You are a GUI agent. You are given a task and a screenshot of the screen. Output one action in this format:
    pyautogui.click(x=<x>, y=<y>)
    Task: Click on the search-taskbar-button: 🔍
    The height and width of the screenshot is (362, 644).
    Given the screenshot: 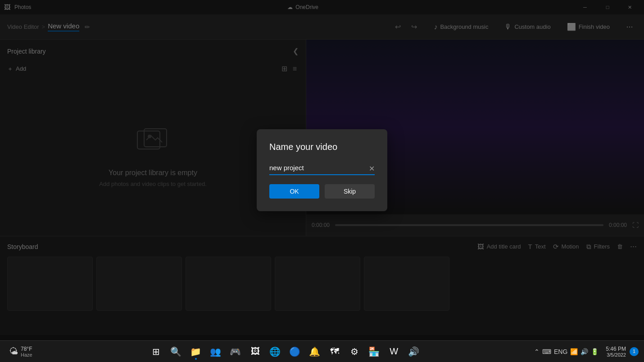 What is the action you would take?
    pyautogui.click(x=176, y=352)
    